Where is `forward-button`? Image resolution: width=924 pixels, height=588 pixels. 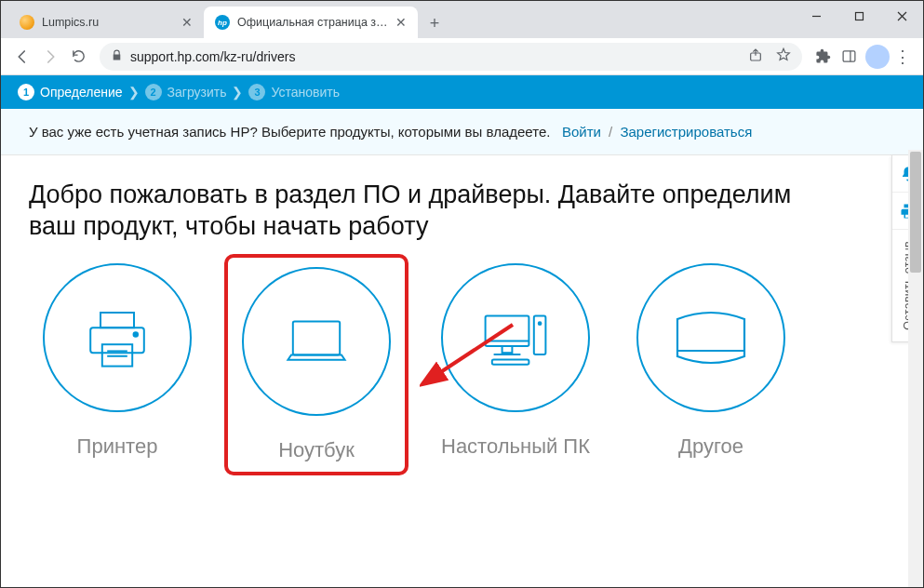 forward-button is located at coordinates (50, 57).